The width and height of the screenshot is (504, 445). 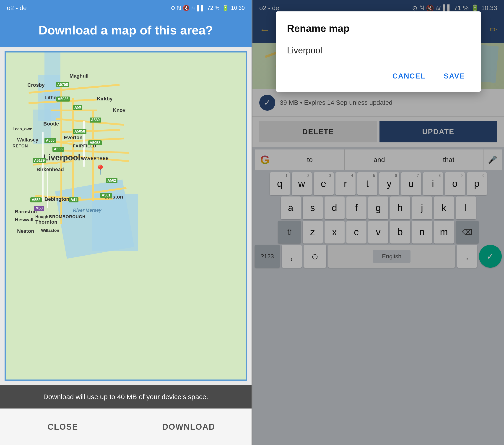 I want to click on road-badge-a5139: A5139, so click(x=39, y=161).